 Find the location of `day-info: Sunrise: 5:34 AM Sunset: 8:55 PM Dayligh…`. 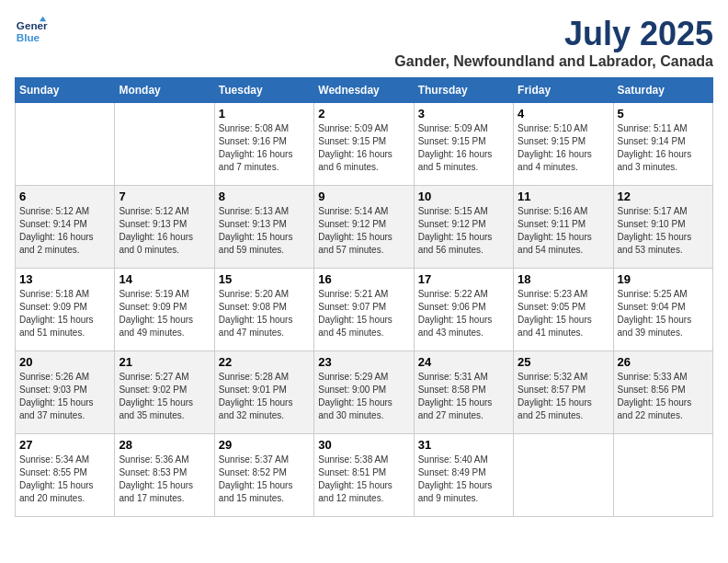

day-info: Sunrise: 5:34 AM Sunset: 8:55 PM Dayligh… is located at coordinates (64, 479).